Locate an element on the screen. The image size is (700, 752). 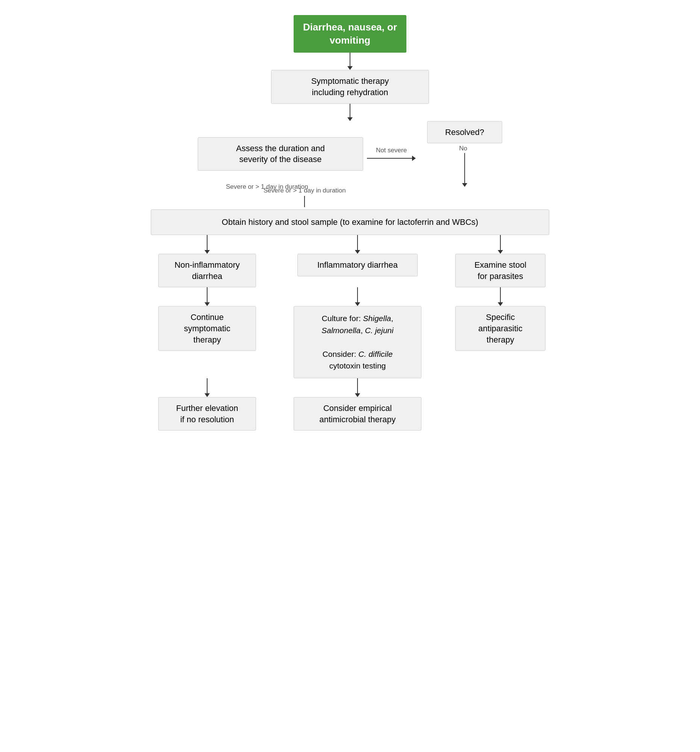
arrow-to-further is located at coordinates (207, 388).